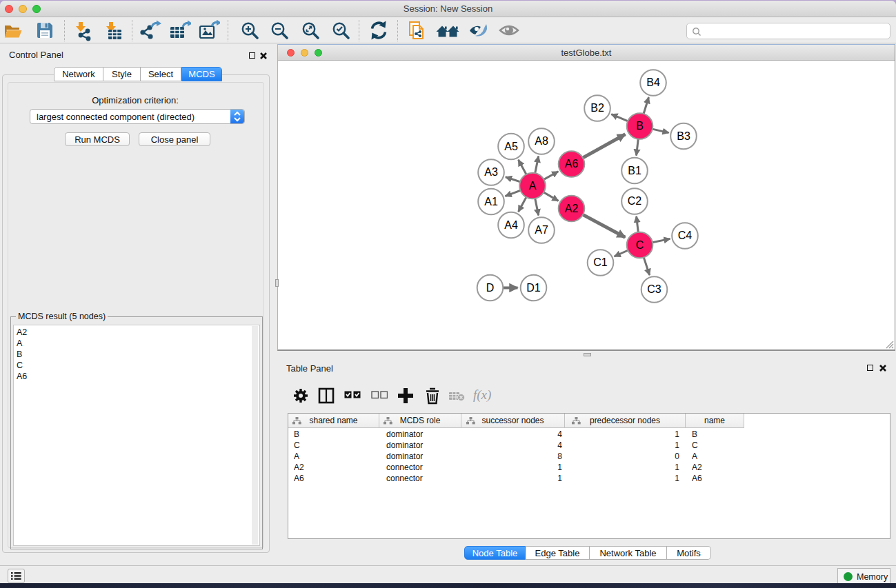  What do you see at coordinates (534, 288) in the screenshot?
I see `svg-text: D1` at bounding box center [534, 288].